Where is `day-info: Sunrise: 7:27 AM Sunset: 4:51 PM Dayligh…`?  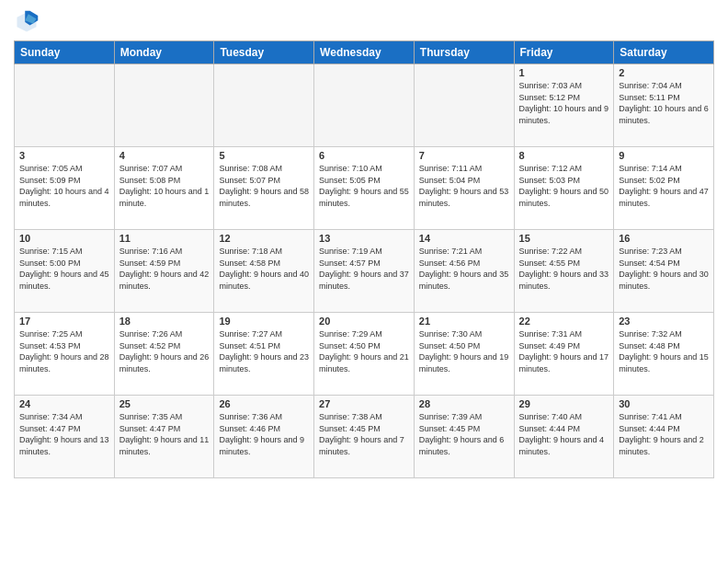 day-info: Sunrise: 7:27 AM Sunset: 4:51 PM Dayligh… is located at coordinates (264, 351).